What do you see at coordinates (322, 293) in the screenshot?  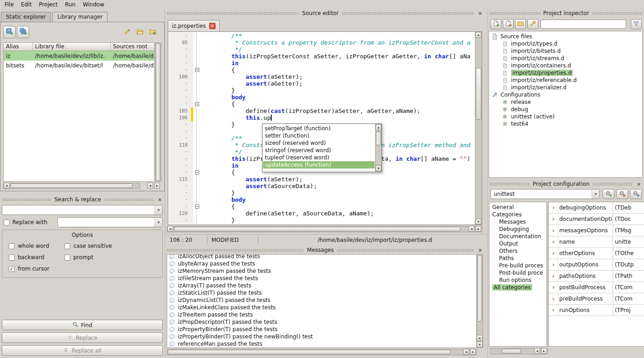 I see `message-item: izStaticList(T) passed the tests` at bounding box center [322, 293].